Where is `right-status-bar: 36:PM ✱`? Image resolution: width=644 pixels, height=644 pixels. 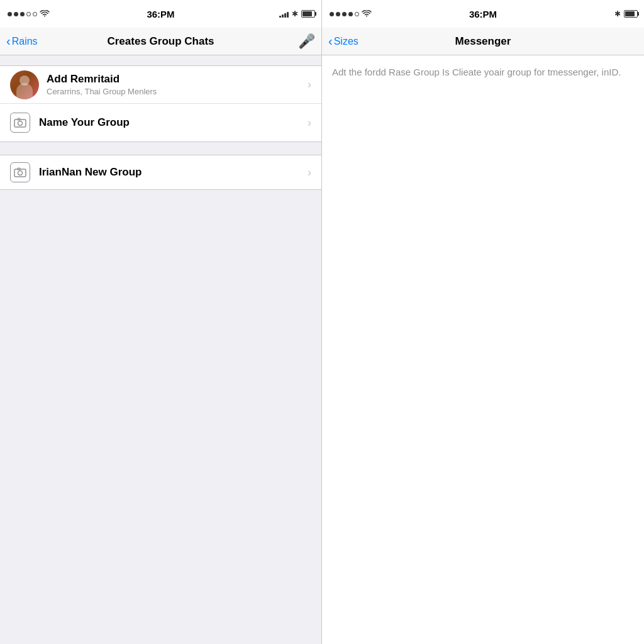
right-status-bar: 36:PM ✱ is located at coordinates (483, 14).